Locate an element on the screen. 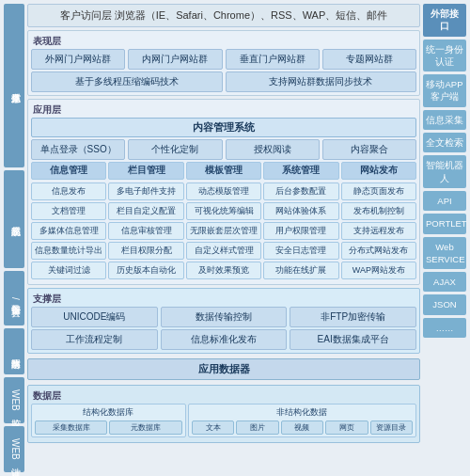 This screenshot has width=470, height=476. tmpl-mgmt-2: 可视化统筹编辑 is located at coordinates (224, 211).